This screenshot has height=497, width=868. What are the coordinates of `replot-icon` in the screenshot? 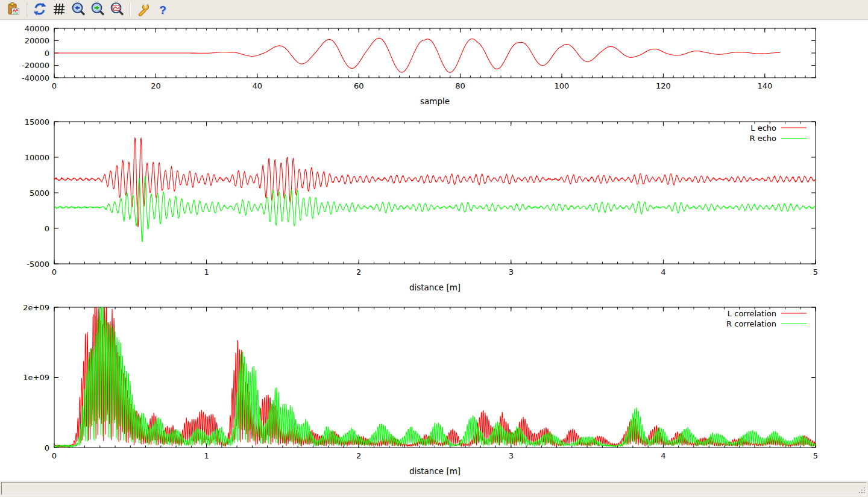 It's located at (40, 10).